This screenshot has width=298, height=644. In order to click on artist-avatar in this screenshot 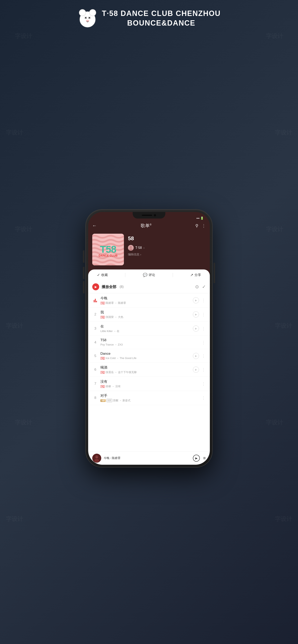, I will do `click(131, 248)`.